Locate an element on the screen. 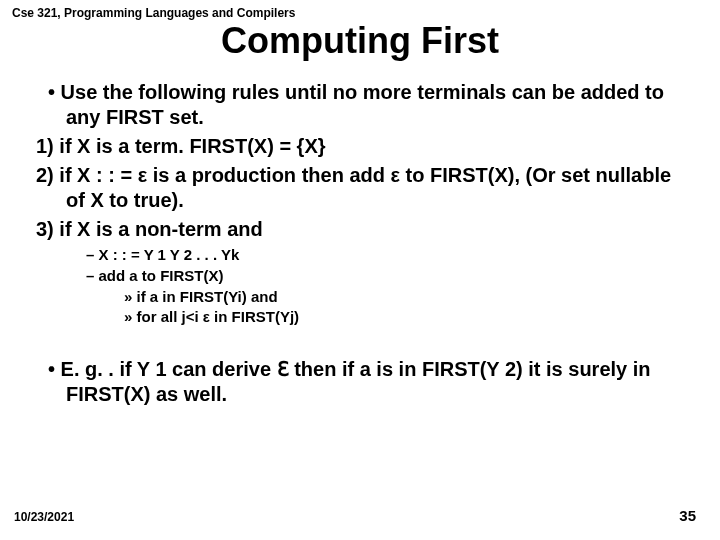 The image size is (720, 540). slide-title: Computing First is located at coordinates (360, 41).